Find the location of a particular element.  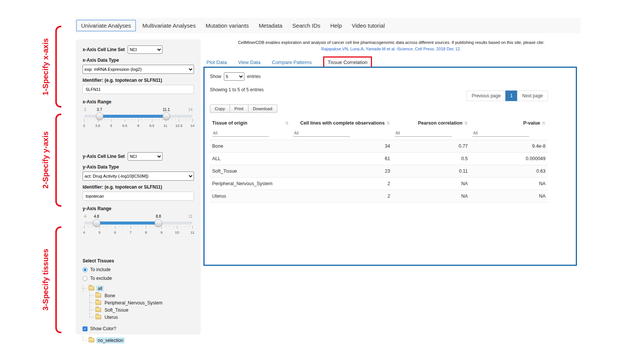

x-axis-cell-line-set-select: NCI is located at coordinates (145, 50).